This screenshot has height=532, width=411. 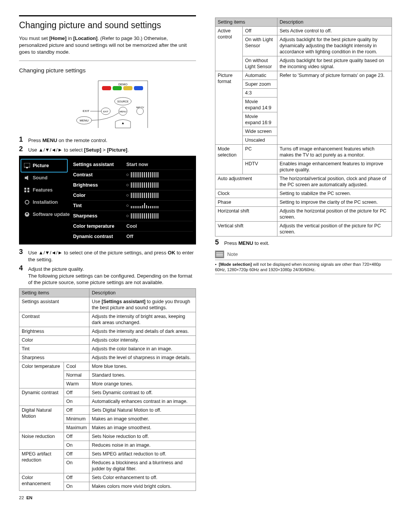 I want to click on table-cell: Horizontal shift, so click(x=247, y=214).